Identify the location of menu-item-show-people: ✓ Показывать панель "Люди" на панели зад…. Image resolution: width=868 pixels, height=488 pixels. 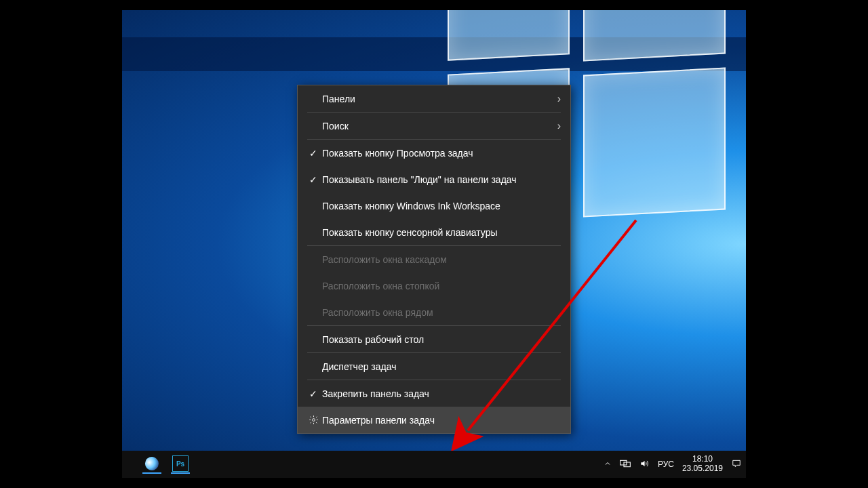
(434, 179).